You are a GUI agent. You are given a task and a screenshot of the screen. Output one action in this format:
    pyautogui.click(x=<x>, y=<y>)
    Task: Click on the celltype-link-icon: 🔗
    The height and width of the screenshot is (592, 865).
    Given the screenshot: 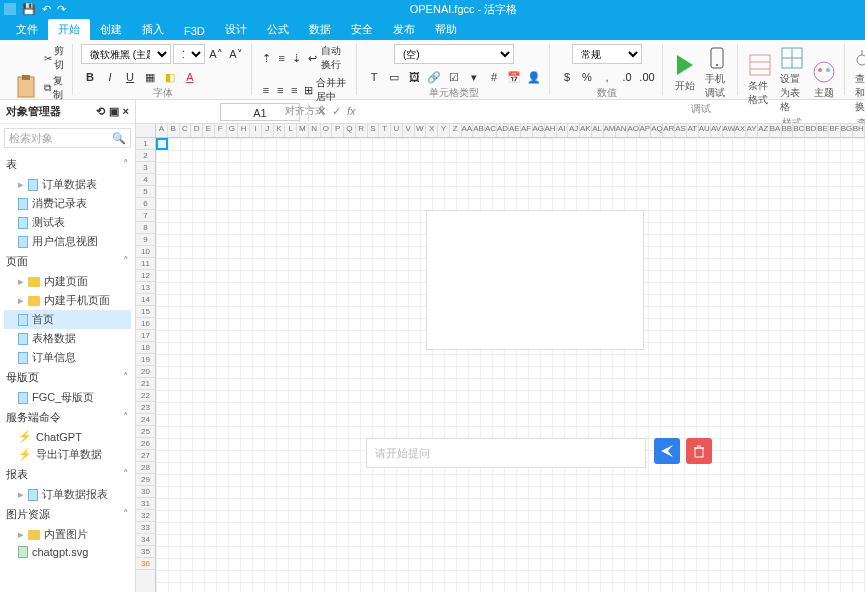 What is the action you would take?
    pyautogui.click(x=434, y=77)
    